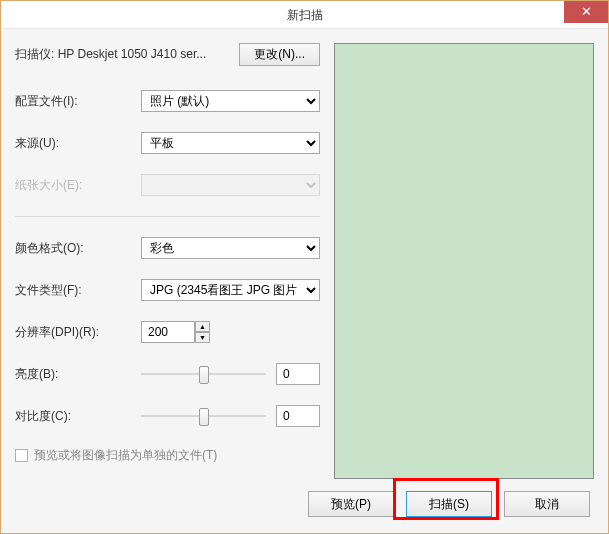  Describe the element at coordinates (168, 374) in the screenshot. I see `brightness-row: 亮度(B):` at that location.